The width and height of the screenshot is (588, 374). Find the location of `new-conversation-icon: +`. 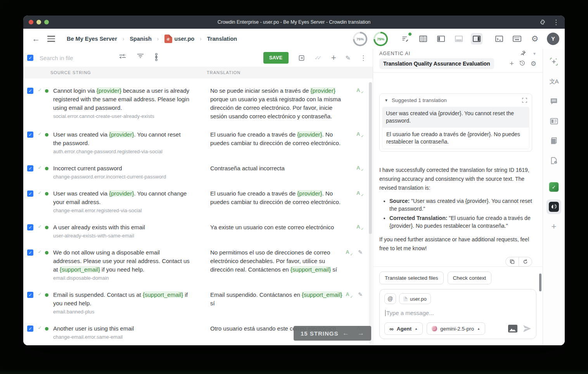

new-conversation-icon: + is located at coordinates (512, 64).